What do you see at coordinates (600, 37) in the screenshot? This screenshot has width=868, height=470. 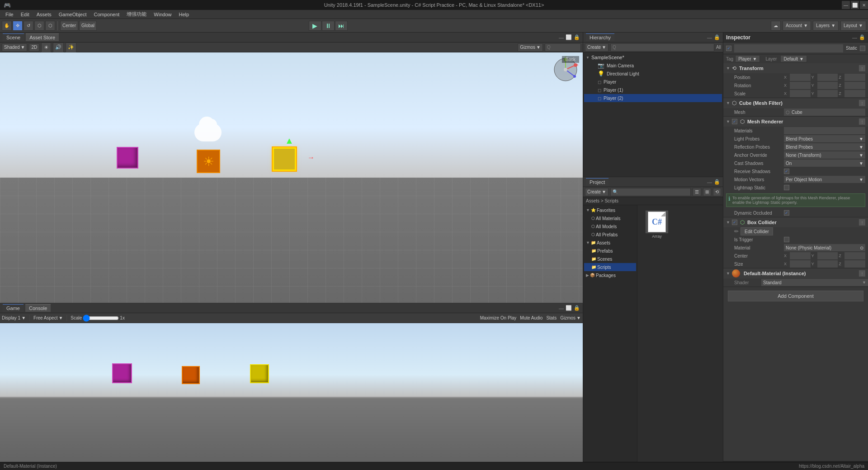 I see `hierarchy-tab: Hierarchy` at bounding box center [600, 37].